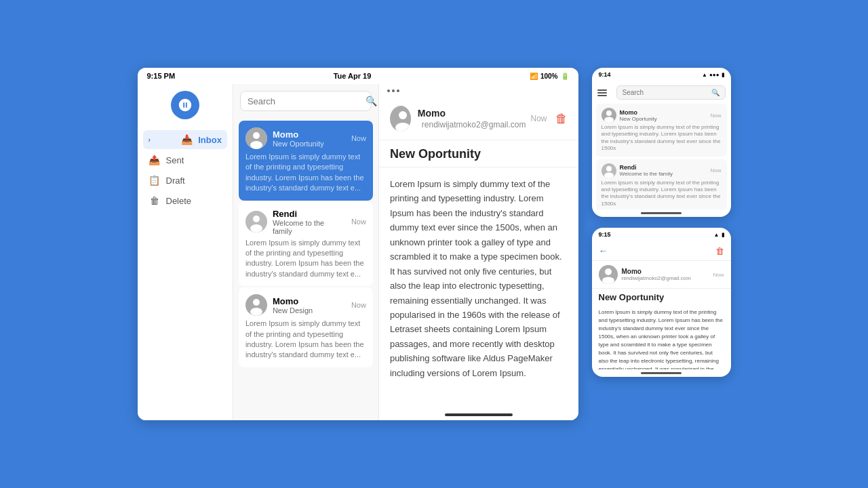  I want to click on email-list-panel: 🔍, so click(307, 252).